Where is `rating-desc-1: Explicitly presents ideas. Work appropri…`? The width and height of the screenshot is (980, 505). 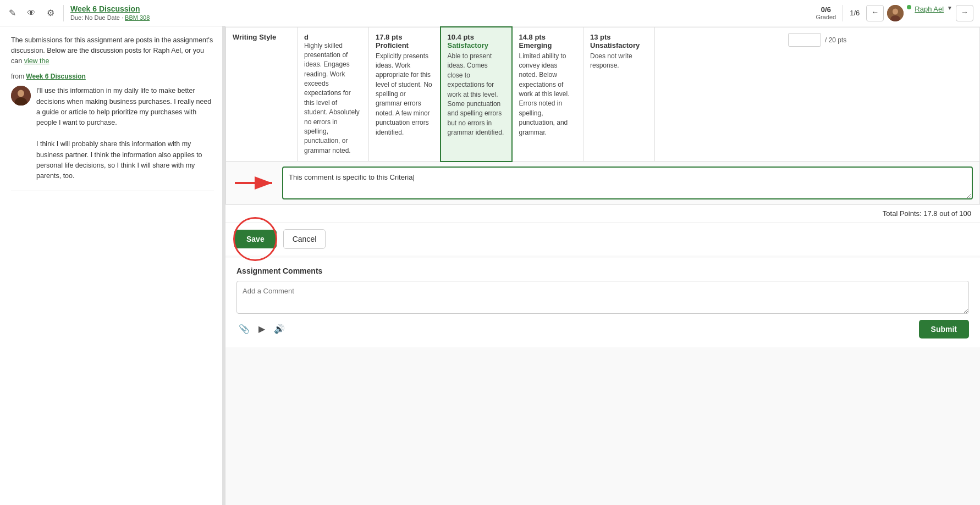
rating-desc-1: Explicitly presents ideas. Work appropri… is located at coordinates (405, 95).